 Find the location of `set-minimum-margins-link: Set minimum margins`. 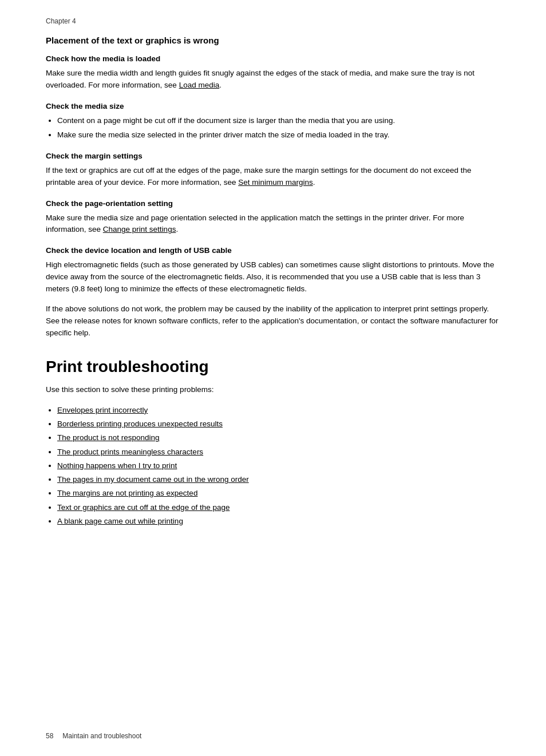

set-minimum-margins-link: Set minimum margins is located at coordinates (276, 182).